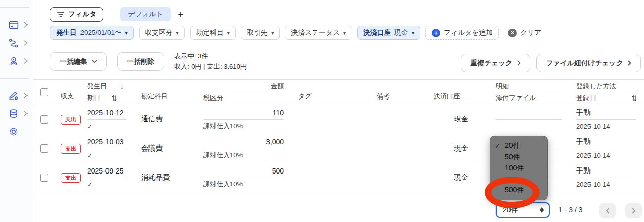  I want to click on header-tag-label: タグ, so click(305, 96).